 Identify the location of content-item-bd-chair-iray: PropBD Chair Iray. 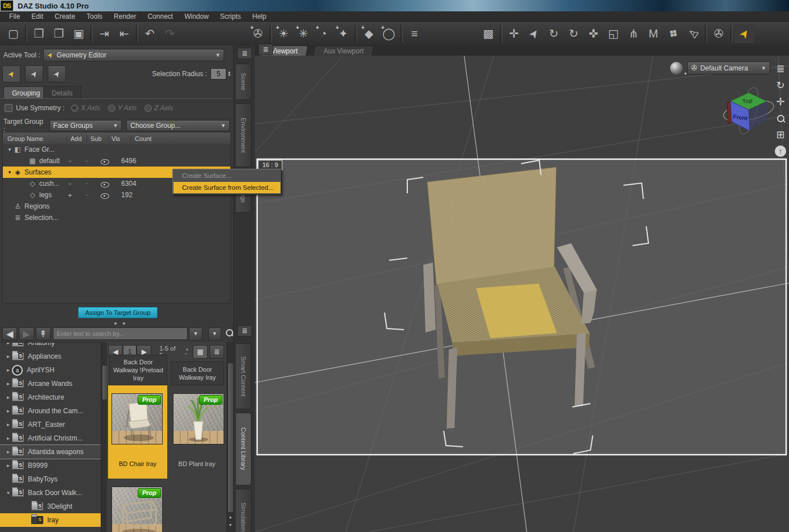
(138, 432).